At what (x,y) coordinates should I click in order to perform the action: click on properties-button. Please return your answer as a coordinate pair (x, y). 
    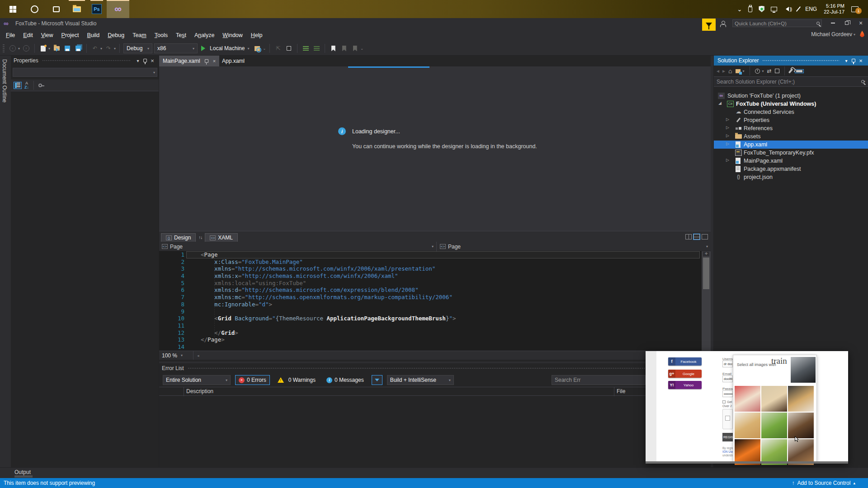
    Looking at the image, I should click on (790, 71).